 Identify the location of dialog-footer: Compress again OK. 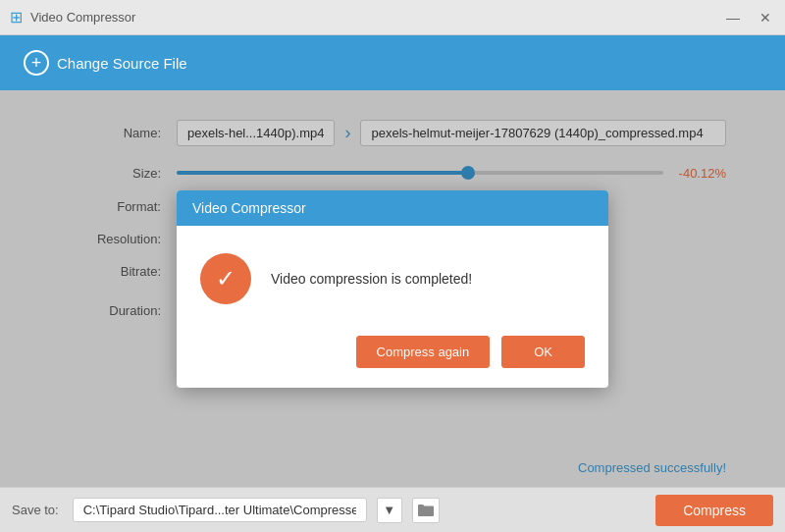
(392, 357).